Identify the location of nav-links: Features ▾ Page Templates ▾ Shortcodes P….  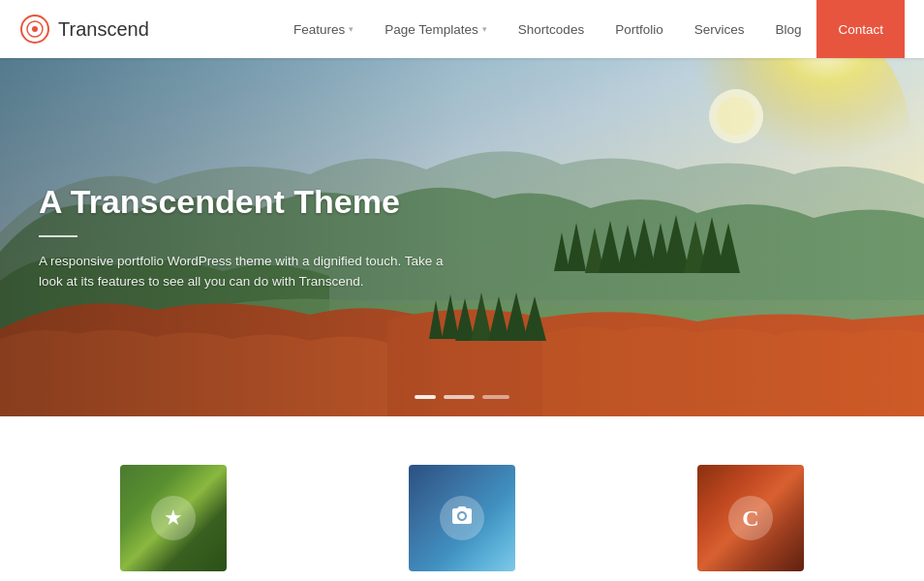
(591, 29).